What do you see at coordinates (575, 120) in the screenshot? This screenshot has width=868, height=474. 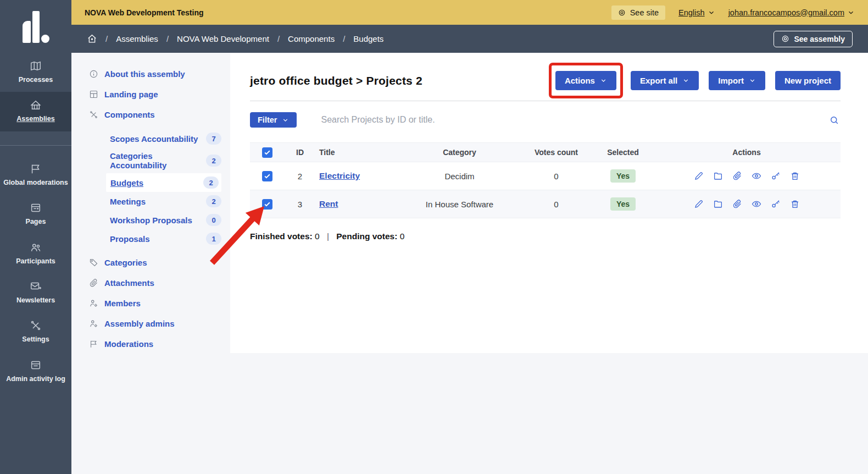 I see `search-input` at bounding box center [575, 120].